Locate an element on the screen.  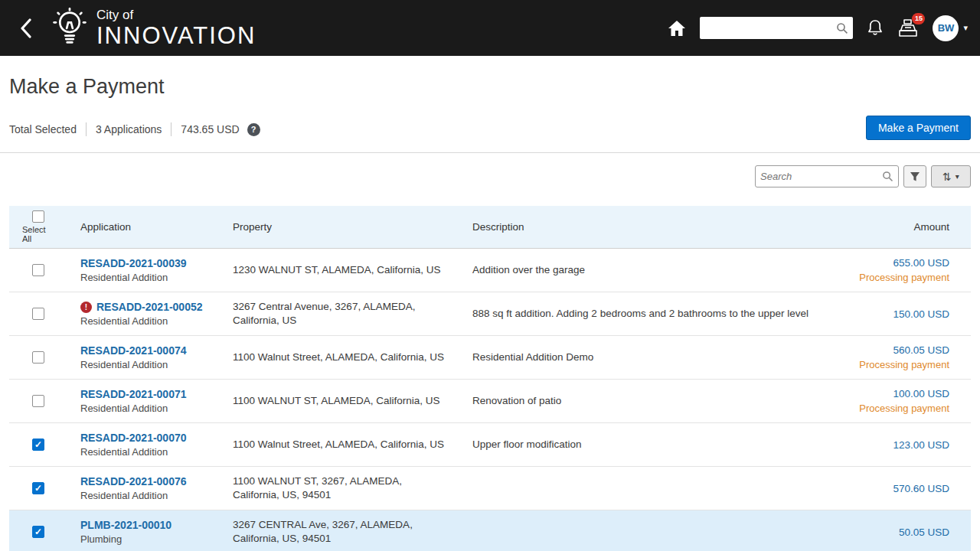
brand-city-of: City of is located at coordinates (176, 15).